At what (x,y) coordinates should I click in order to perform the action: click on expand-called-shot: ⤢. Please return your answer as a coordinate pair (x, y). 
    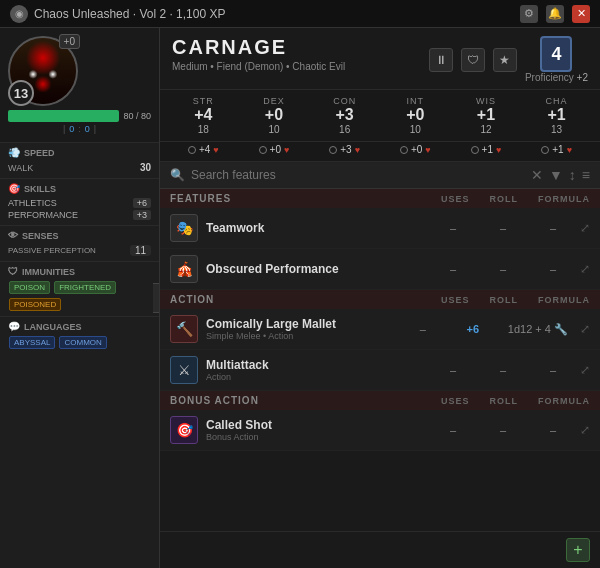
    Looking at the image, I should click on (585, 430).